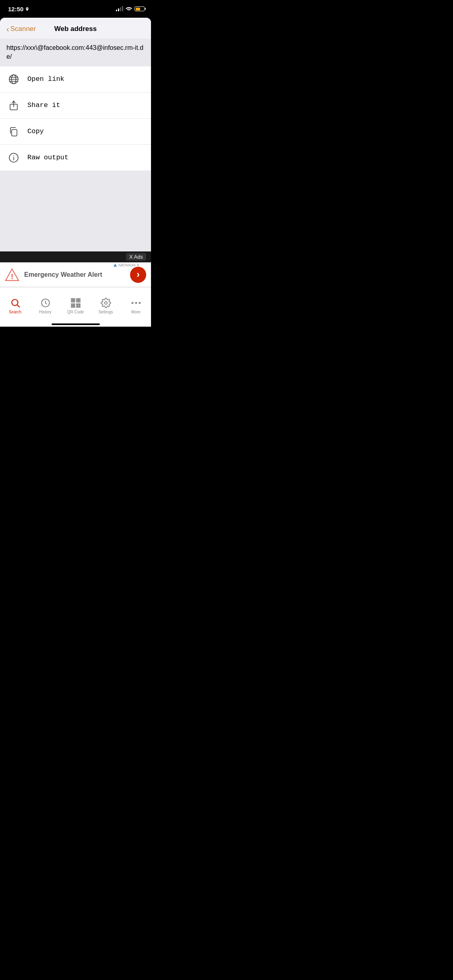  What do you see at coordinates (136, 257) in the screenshot?
I see `close-ads-button: X Ads` at bounding box center [136, 257].